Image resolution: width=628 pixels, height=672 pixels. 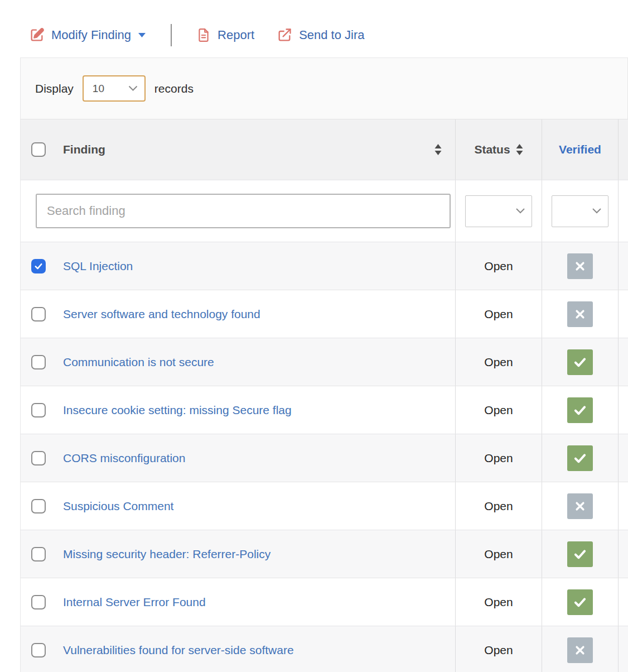 I want to click on finding-link: Internal Server Error Found, so click(x=134, y=602).